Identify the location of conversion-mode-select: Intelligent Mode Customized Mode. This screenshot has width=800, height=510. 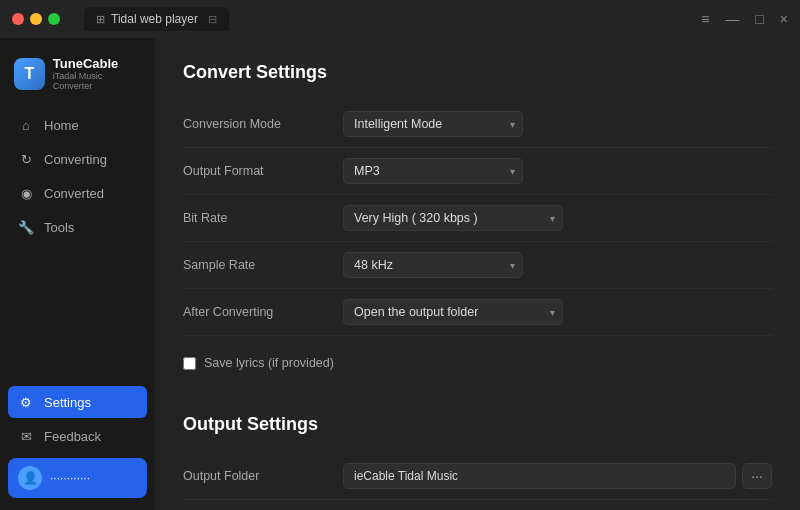
(433, 124).